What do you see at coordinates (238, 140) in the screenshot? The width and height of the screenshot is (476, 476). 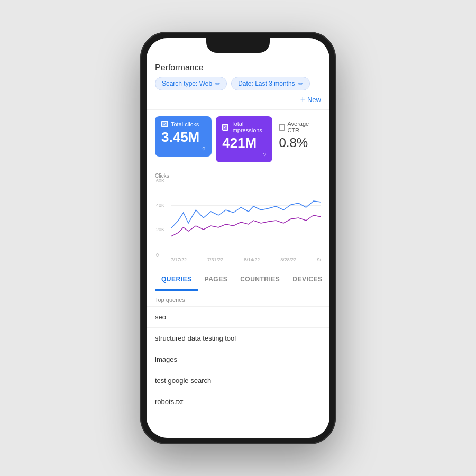 I see `metrics-section: Total clicks 3.45M ? Total impressions 4…` at bounding box center [238, 140].